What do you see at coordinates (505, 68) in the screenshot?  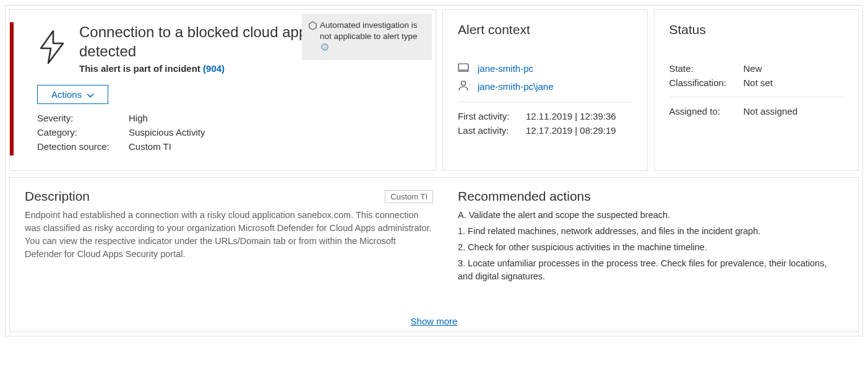 I see `machine-link: jane-smith-pc` at bounding box center [505, 68].